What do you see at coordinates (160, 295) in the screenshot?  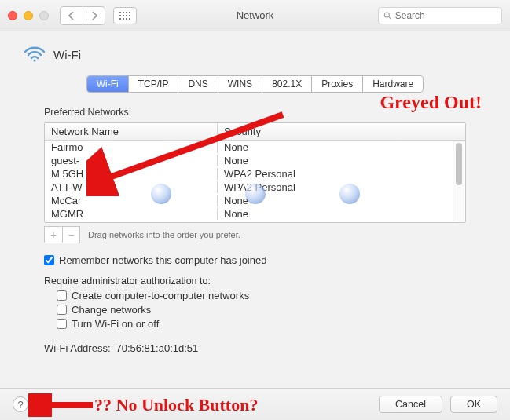 I see `admin-create-label: Create computer-to-computer networks` at bounding box center [160, 295].